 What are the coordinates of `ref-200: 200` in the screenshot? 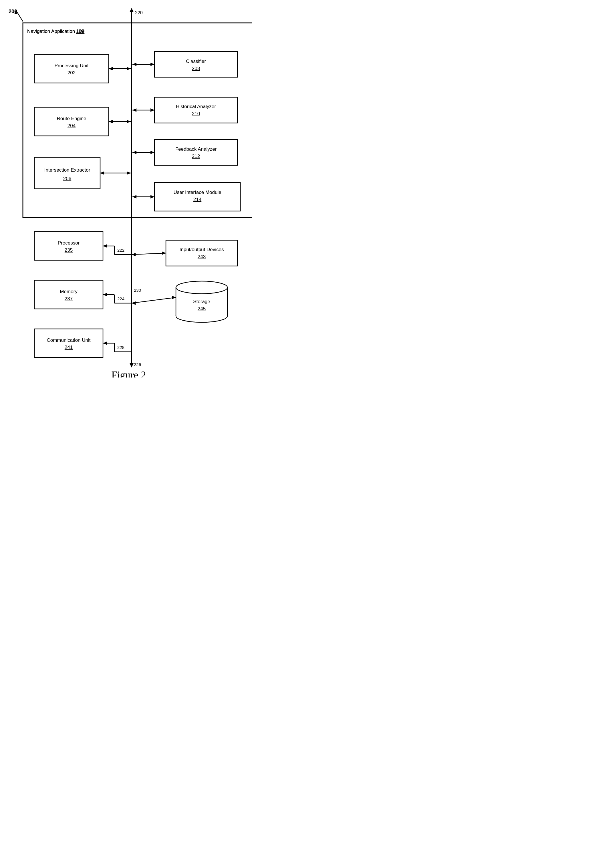 It's located at (13, 12).